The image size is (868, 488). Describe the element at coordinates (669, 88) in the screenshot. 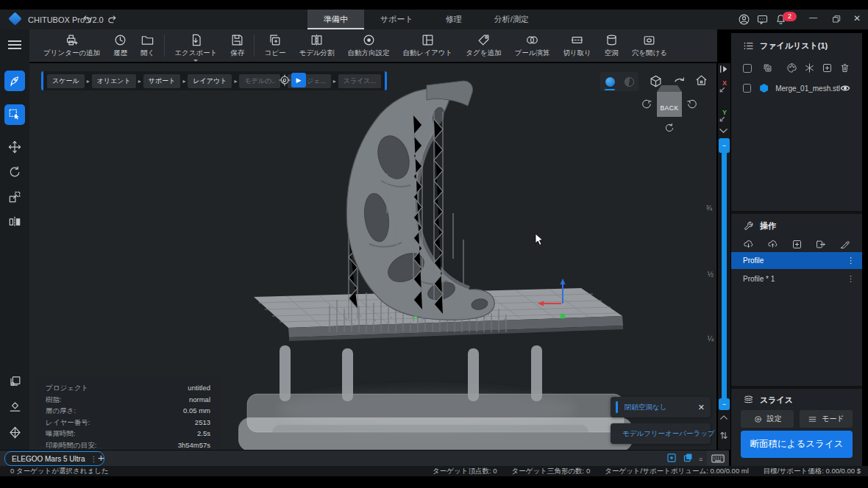

I see `view-cube-top-face` at that location.